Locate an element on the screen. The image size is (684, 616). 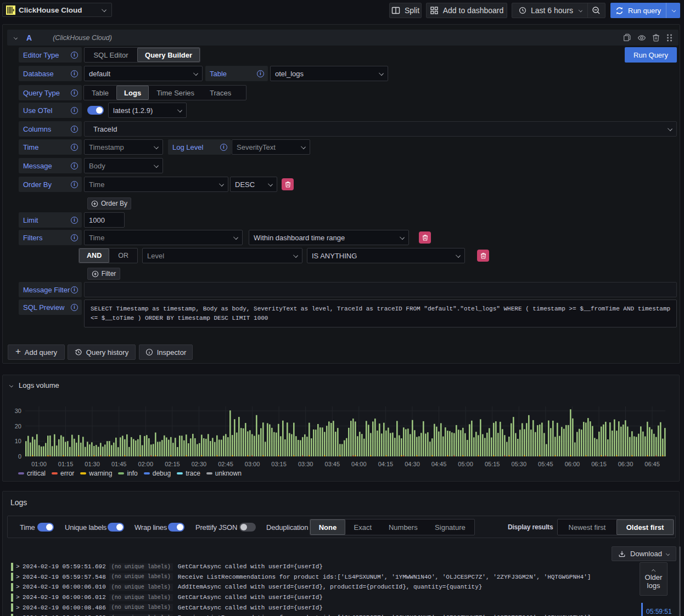
svg-text: 01:15 is located at coordinates (66, 464).